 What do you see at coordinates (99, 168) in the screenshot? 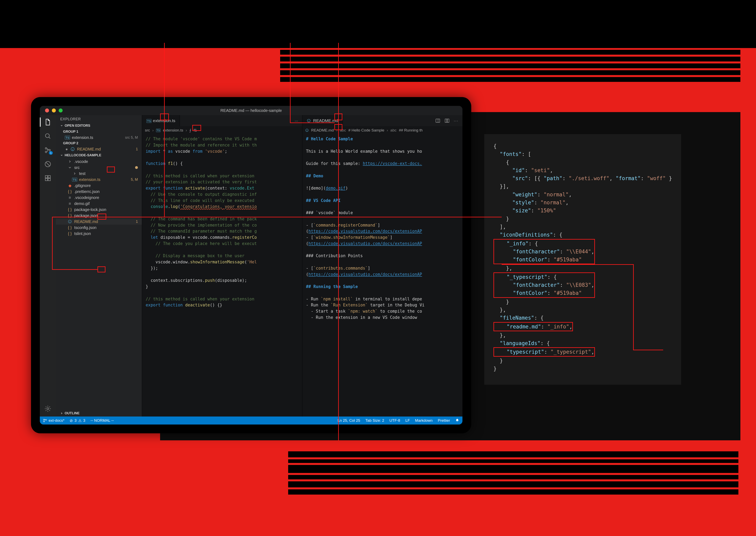
I see `tree-item-src: src` at bounding box center [99, 168].